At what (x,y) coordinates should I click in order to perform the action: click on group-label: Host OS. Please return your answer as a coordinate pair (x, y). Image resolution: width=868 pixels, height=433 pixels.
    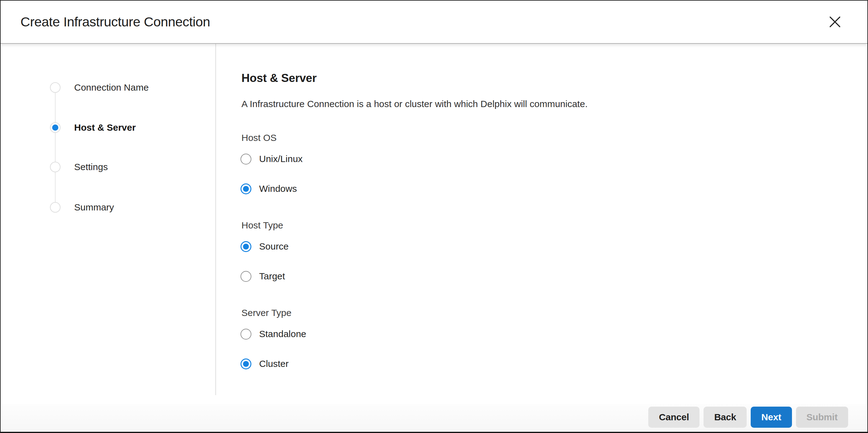
    Looking at the image, I should click on (545, 138).